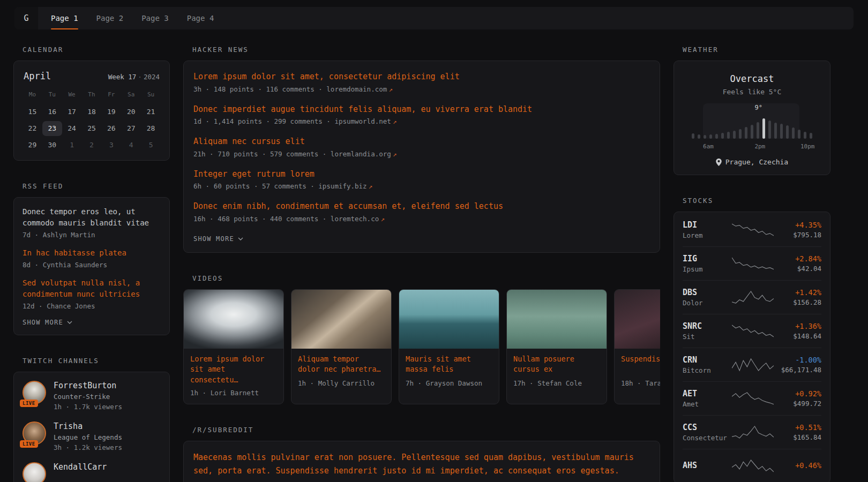 The image size is (868, 482). What do you see at coordinates (422, 207) in the screenshot?
I see `news-item-title: Donec enim nibh, condimentum et accumsan…` at bounding box center [422, 207].